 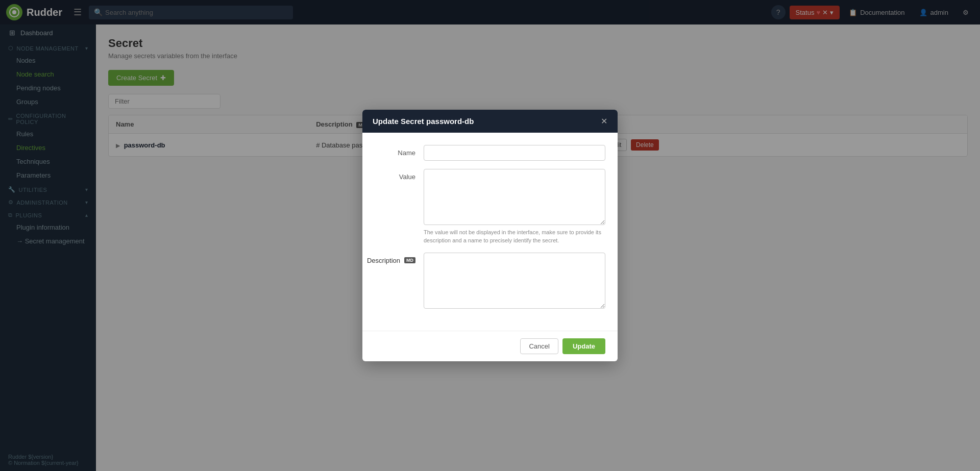 I want to click on update-secret-modal: Update Secret password-db ✕ Name passwor…, so click(x=490, y=236).